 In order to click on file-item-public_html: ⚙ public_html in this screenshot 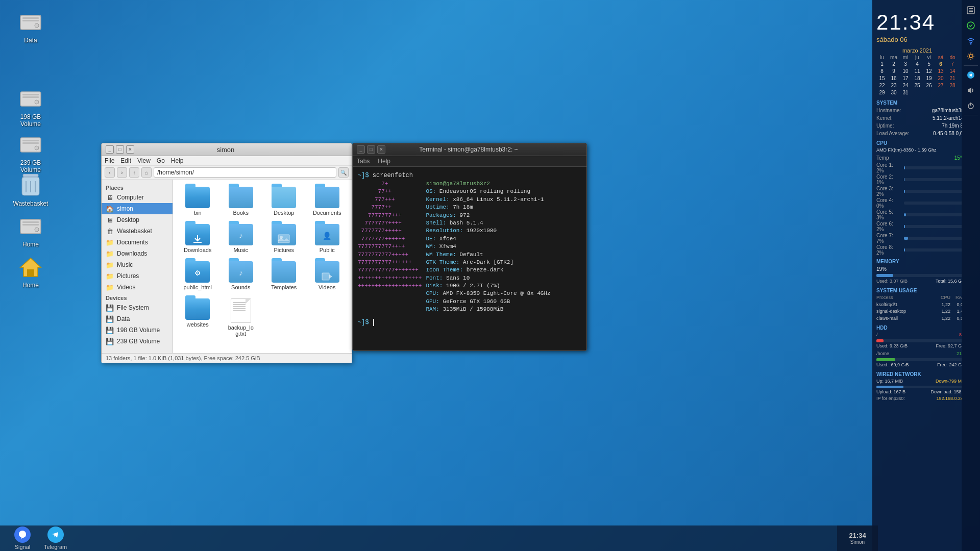, I will do `click(198, 276)`.